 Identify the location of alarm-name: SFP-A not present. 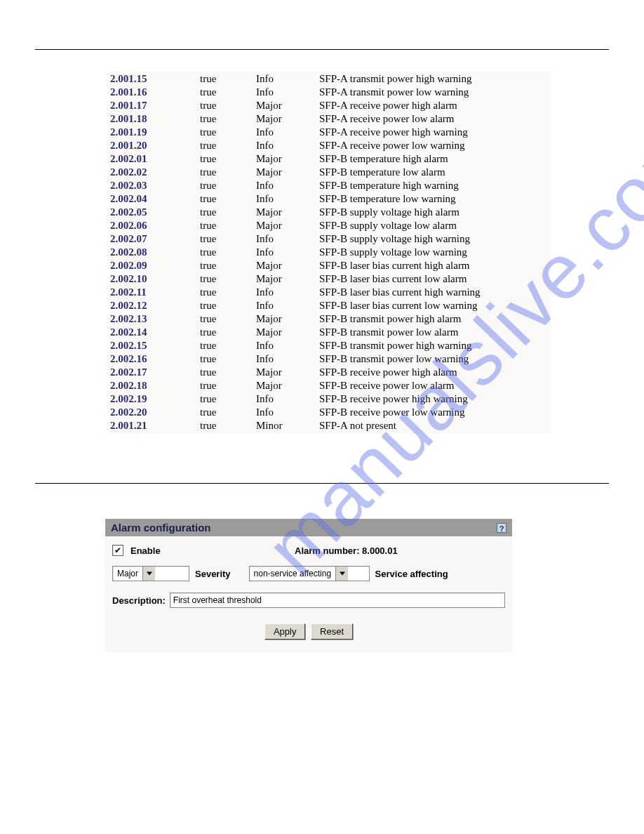
(435, 425).